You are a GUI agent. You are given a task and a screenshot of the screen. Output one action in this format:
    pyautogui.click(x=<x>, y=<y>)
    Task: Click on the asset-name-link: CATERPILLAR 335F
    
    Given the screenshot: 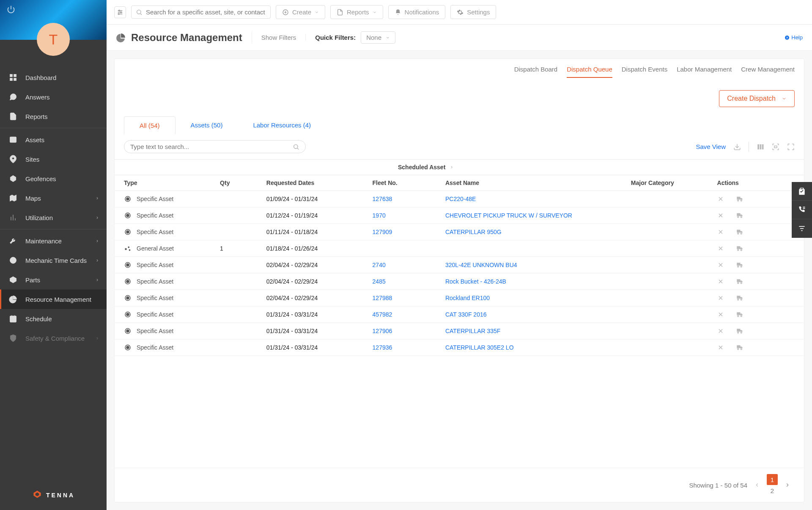 What is the action you would take?
    pyautogui.click(x=473, y=331)
    